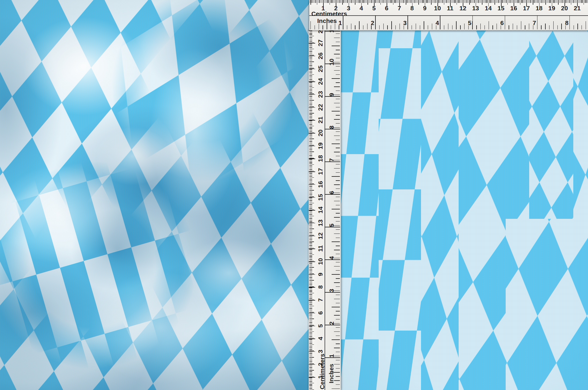  Describe the element at coordinates (320, 94) in the screenshot. I see `cm-number: 23` at that location.